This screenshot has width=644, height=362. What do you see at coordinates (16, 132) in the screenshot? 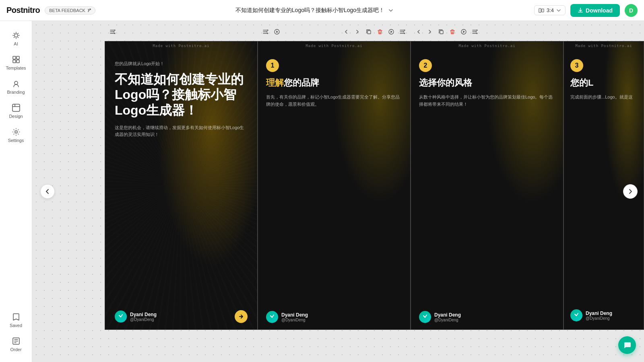
I see `settings-icon` at bounding box center [16, 132].